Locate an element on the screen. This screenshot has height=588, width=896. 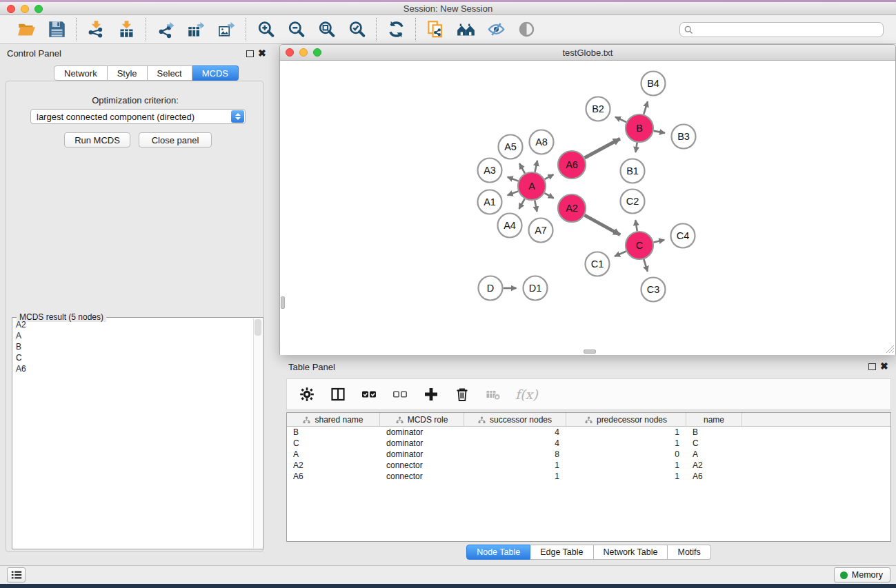
mcds-result-item: B is located at coordinates (132, 347).